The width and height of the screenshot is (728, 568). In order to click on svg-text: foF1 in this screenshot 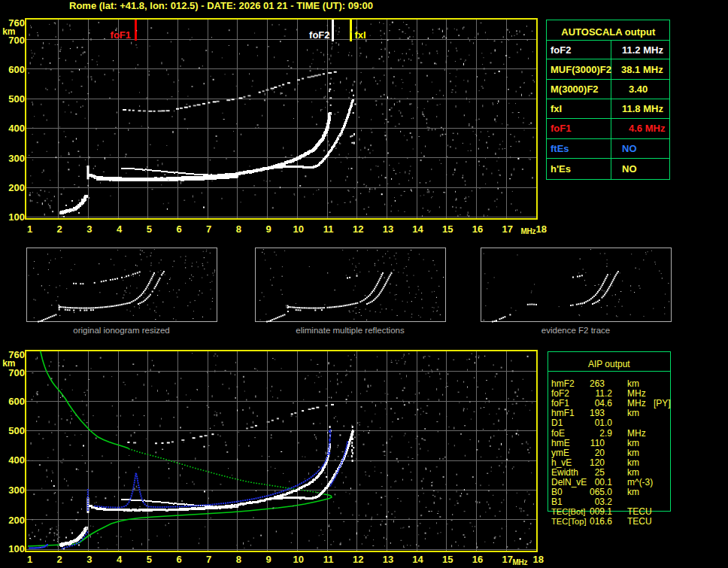, I will do `click(560, 403)`.